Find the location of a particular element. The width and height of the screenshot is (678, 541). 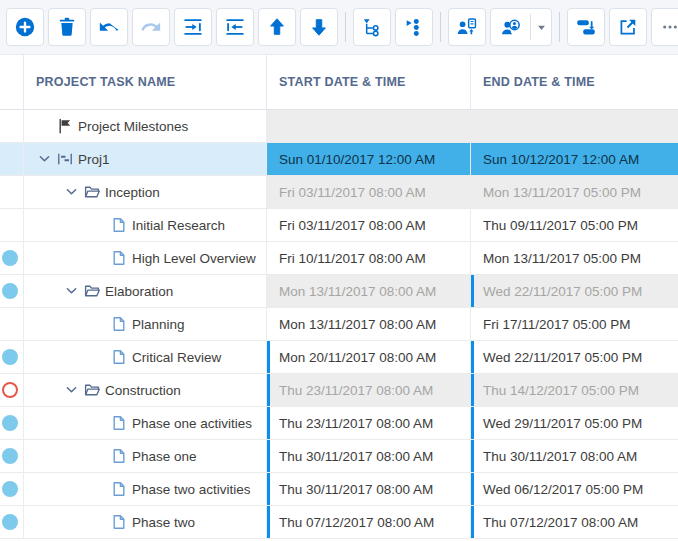

status-alert-icon is located at coordinates (10, 390).